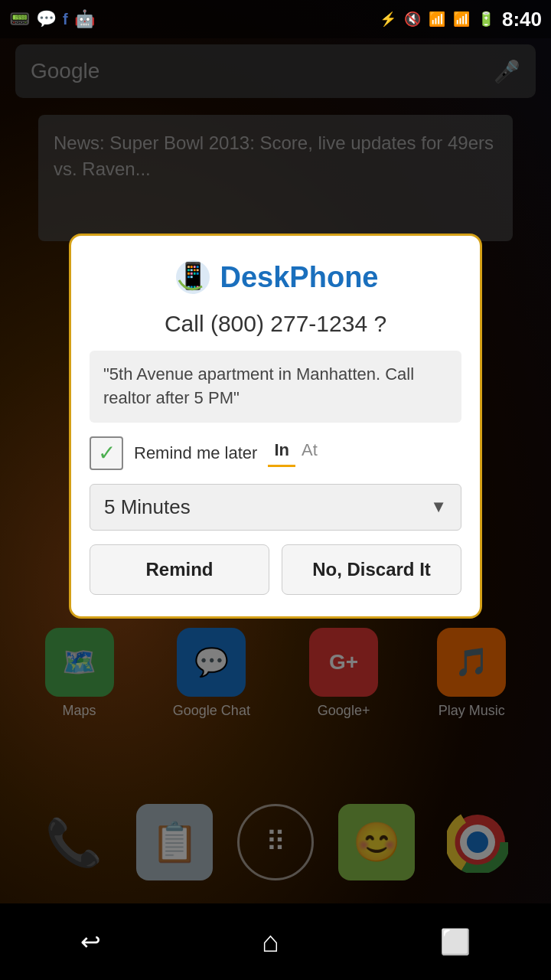 This screenshot has height=980, width=551. Describe the element at coordinates (522, 20) in the screenshot. I see `status-time: 8:40` at that location.